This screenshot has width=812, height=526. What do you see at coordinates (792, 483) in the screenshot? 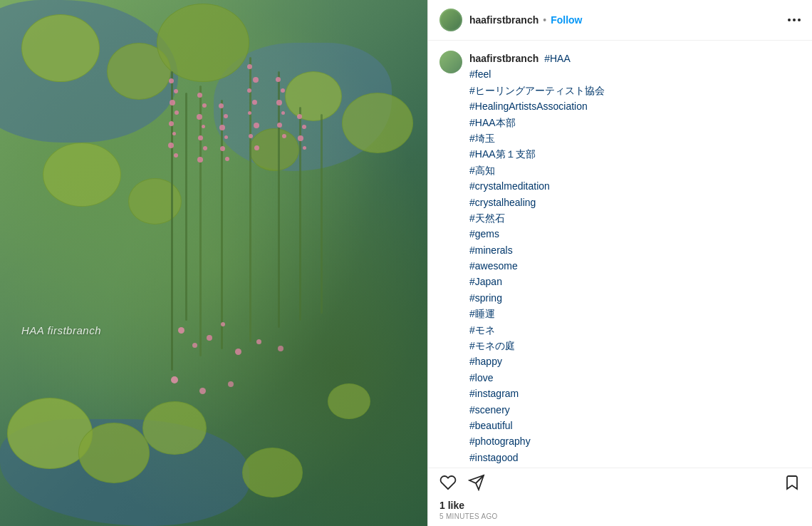
I see `bookmark-icon` at bounding box center [792, 483].